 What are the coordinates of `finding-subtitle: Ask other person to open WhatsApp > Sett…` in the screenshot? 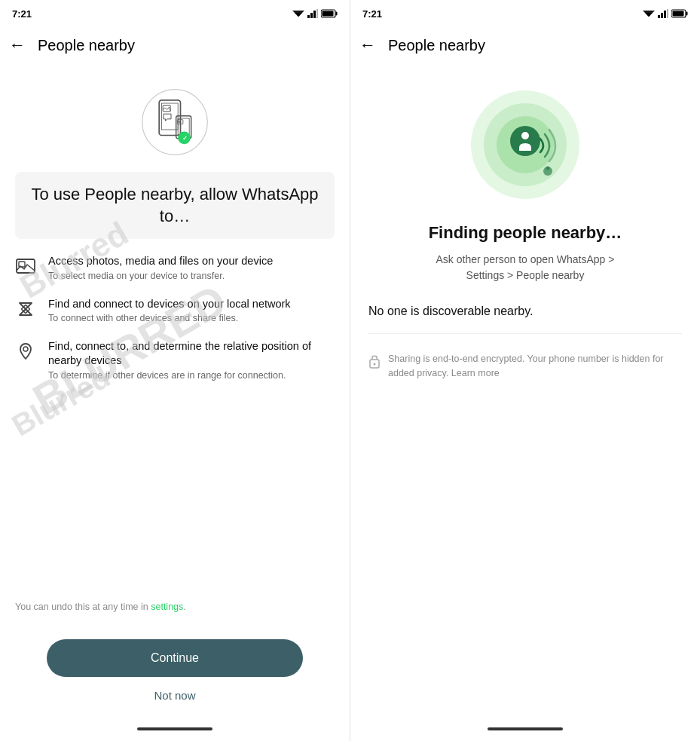 It's located at (525, 268).